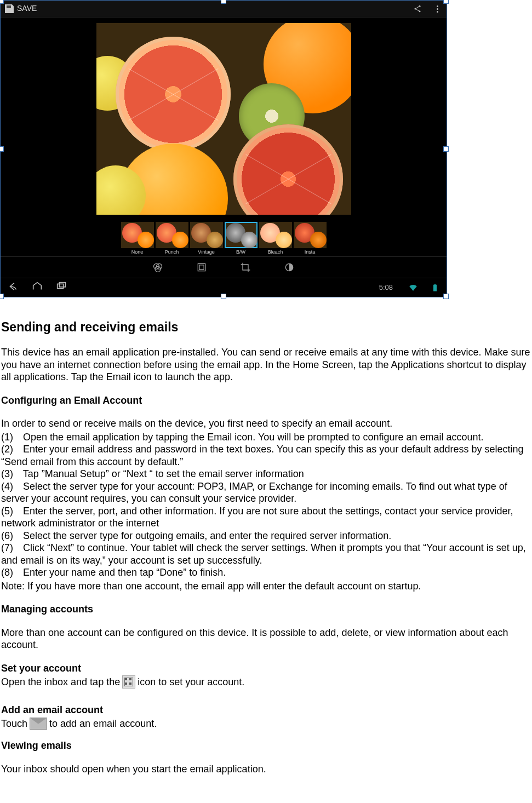 The width and height of the screenshot is (532, 803). I want to click on photo-preview, so click(224, 119).